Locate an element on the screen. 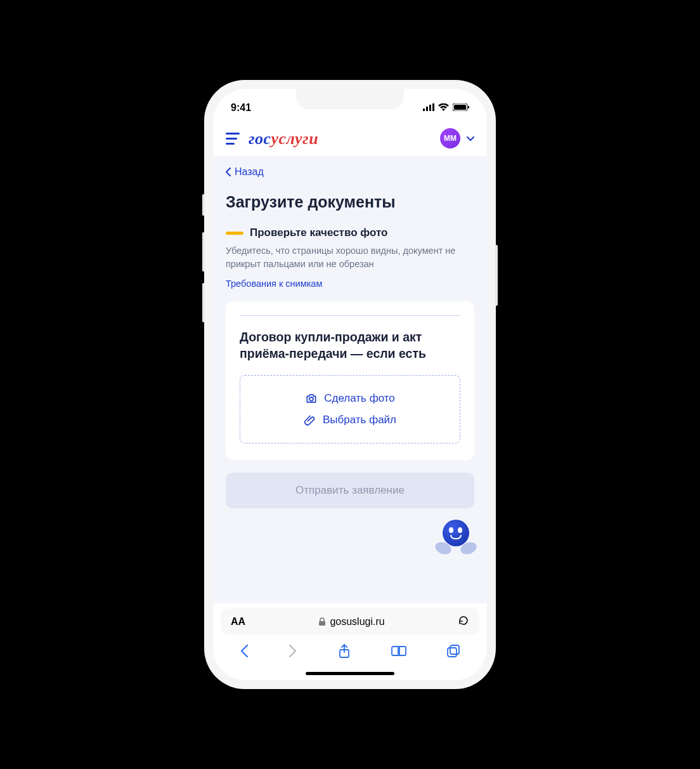 The width and height of the screenshot is (700, 769). browser-back-icon is located at coordinates (244, 652).